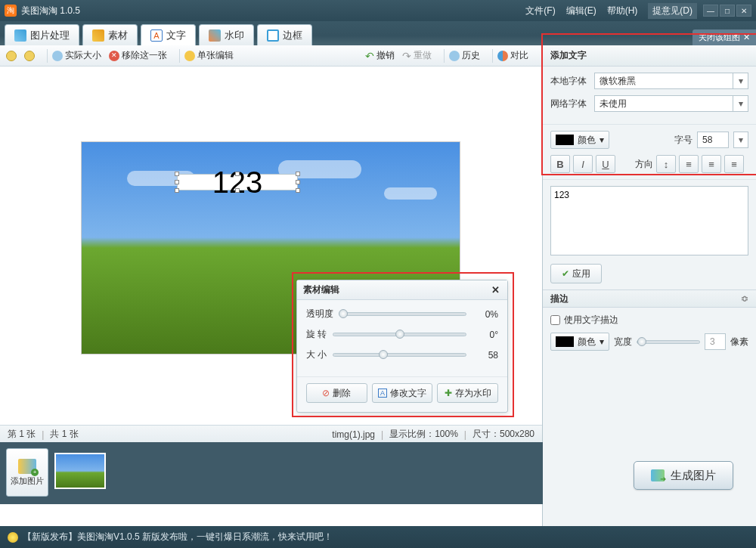 The height and width of the screenshot is (548, 756). I want to click on status-filename: timg(1).jpg, so click(354, 435).